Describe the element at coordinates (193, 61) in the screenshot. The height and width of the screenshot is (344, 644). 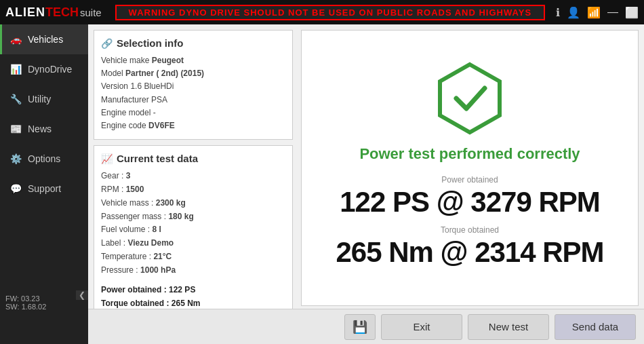
I see `info-make: Vehicle make Peugeot` at that location.